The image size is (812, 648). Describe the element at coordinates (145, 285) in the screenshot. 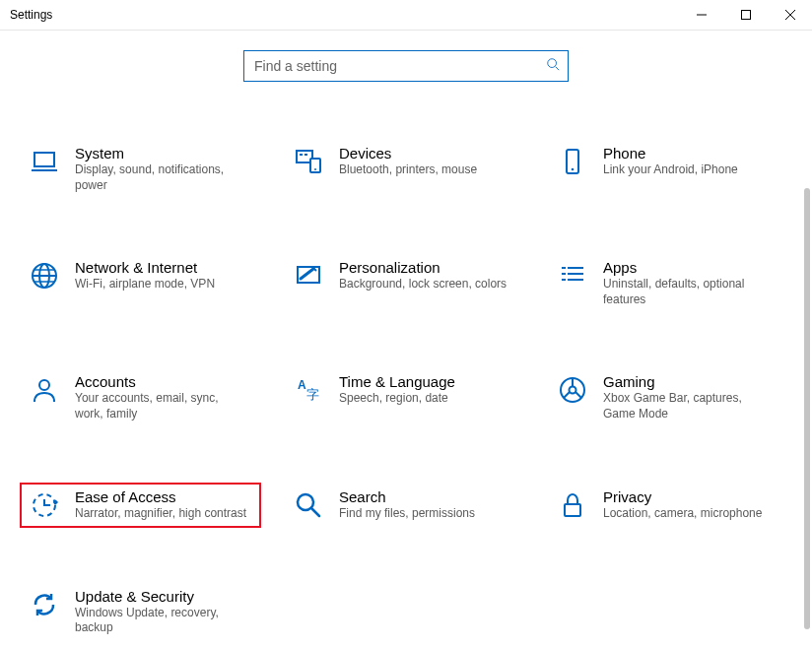

I see `tile-description: Wi-Fi, airplane mode, VPN` at that location.